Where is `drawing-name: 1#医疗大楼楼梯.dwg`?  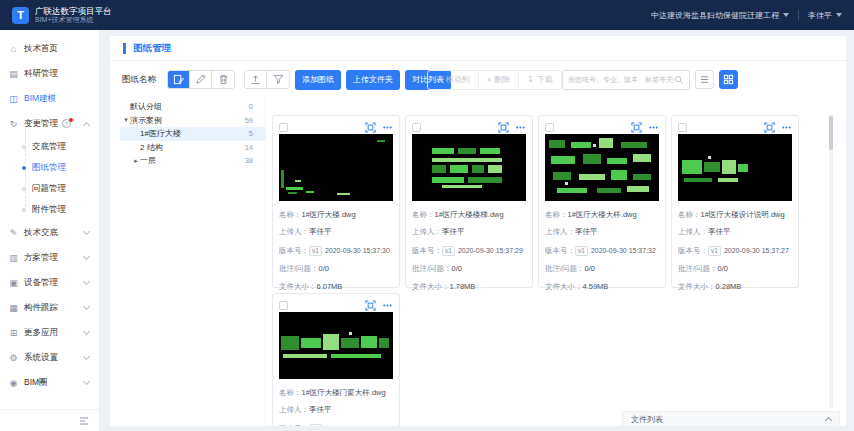
drawing-name: 1#医疗大楼楼梯.dwg is located at coordinates (470, 215).